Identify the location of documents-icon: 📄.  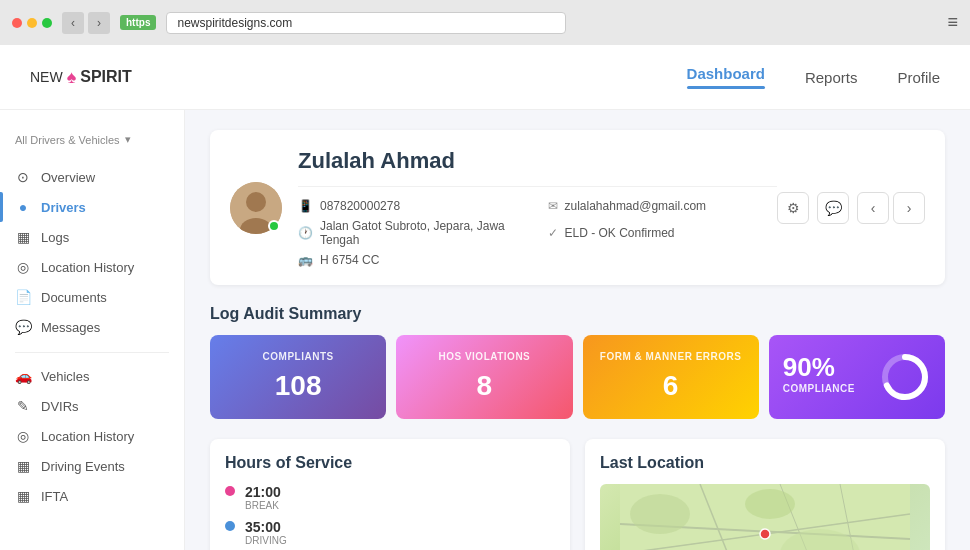
(23, 297).